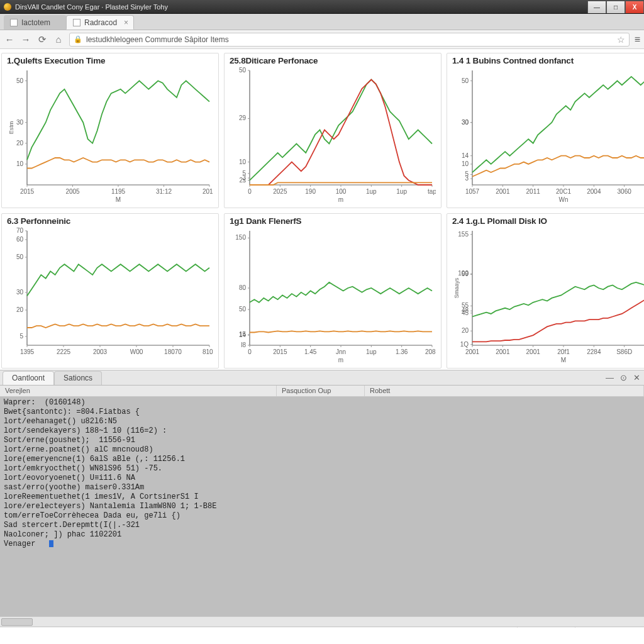 This screenshot has height=644, width=644. What do you see at coordinates (621, 40) in the screenshot?
I see `star-icon: ☆` at bounding box center [621, 40].